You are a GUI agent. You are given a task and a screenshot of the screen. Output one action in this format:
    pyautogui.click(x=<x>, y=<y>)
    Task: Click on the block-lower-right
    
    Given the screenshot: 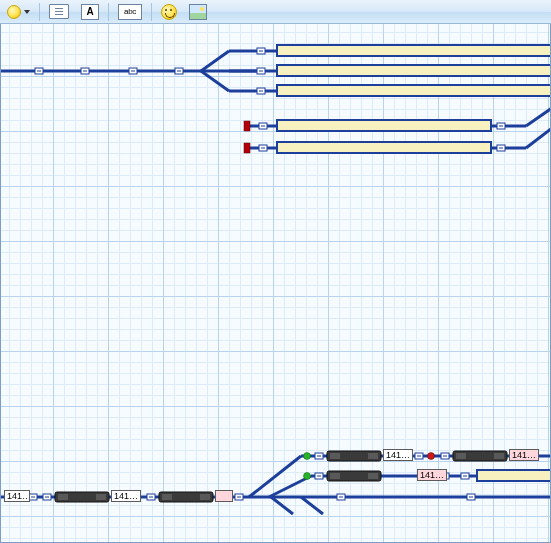 What is the action you would take?
    pyautogui.click(x=514, y=476)
    